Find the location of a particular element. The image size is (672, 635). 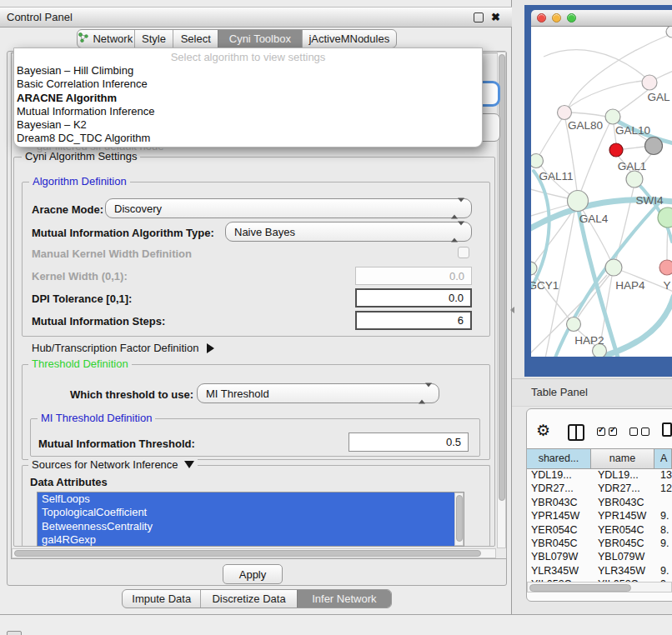

gear-icon: ⚙ is located at coordinates (544, 431).